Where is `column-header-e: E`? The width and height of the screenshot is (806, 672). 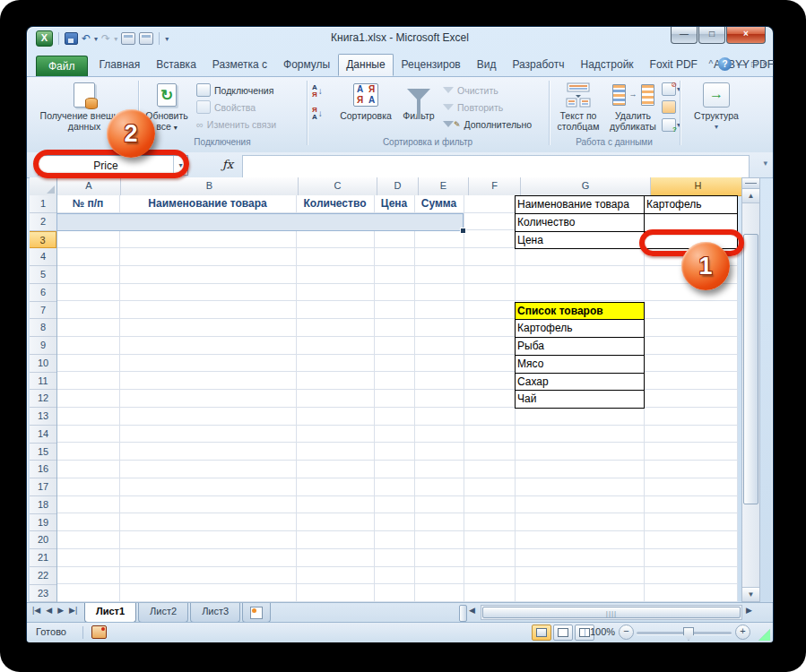 column-header-e: E is located at coordinates (444, 186).